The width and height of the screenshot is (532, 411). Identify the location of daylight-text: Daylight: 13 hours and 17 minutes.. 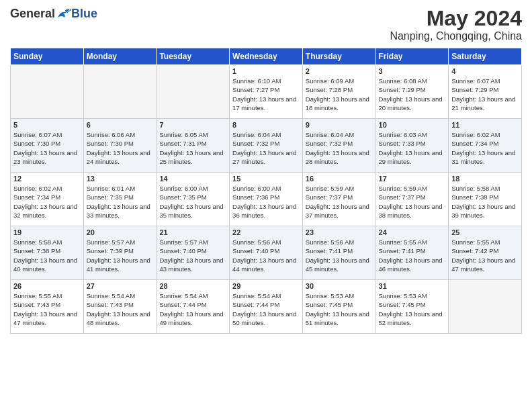
(265, 103).